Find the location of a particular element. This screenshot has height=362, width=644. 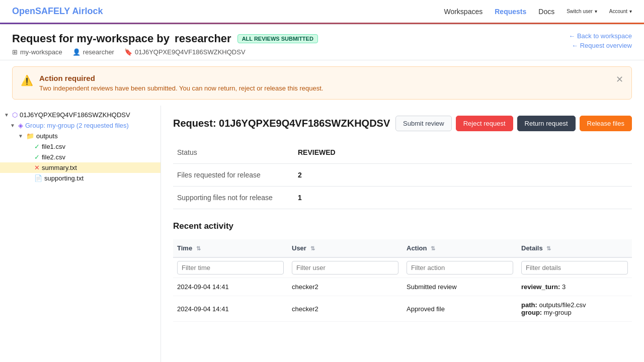

tree-file-file1: ✓ file1.csv is located at coordinates (80, 147).